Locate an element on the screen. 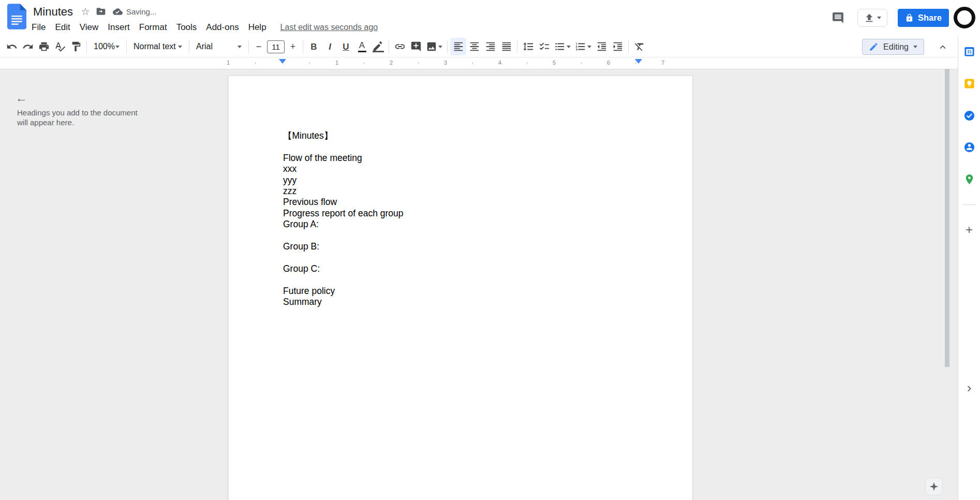 The height and width of the screenshot is (500, 980). increase-indent-button is located at coordinates (618, 47).